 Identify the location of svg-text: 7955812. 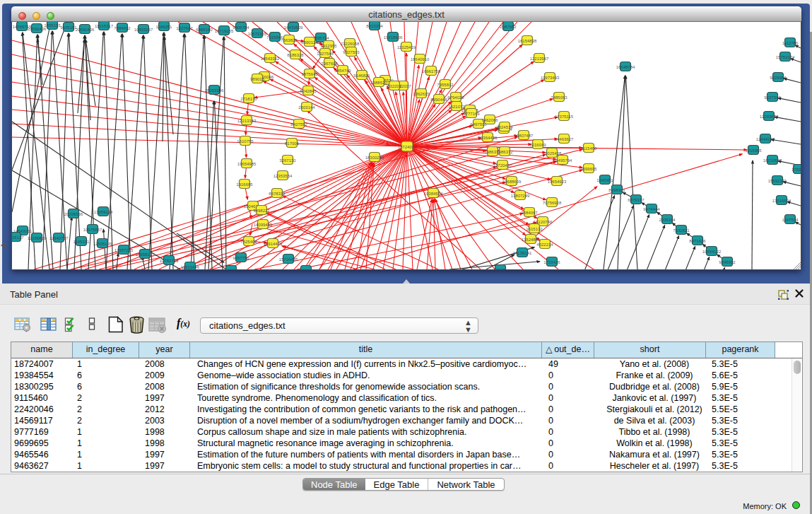
(445, 85).